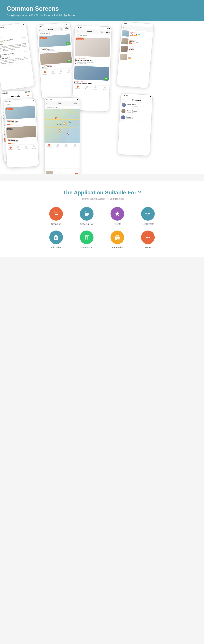  What do you see at coordinates (148, 224) in the screenshot?
I see `realestate-label: Real Estate` at bounding box center [148, 224].